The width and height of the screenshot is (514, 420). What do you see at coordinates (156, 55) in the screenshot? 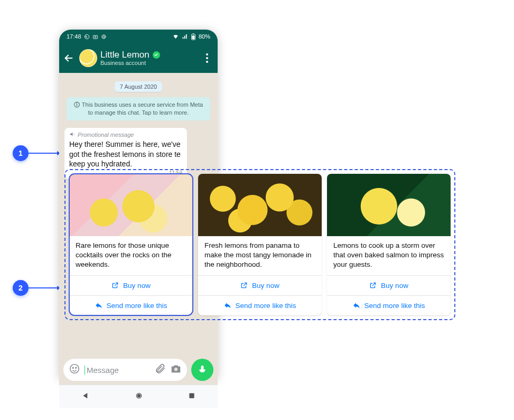
I see `verified-badge-icon` at bounding box center [156, 55].